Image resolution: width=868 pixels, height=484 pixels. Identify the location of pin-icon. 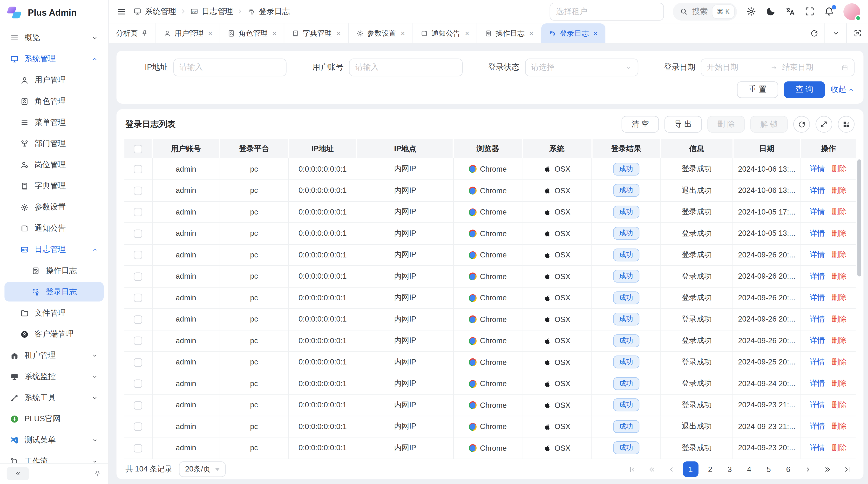
(98, 474).